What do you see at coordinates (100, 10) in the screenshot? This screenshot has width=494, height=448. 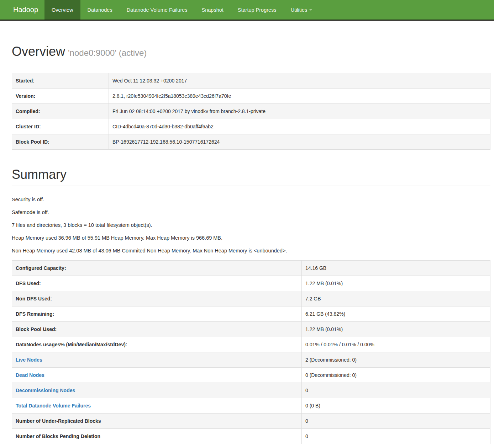 I see `nav-tab-label: Datanodes` at bounding box center [100, 10].